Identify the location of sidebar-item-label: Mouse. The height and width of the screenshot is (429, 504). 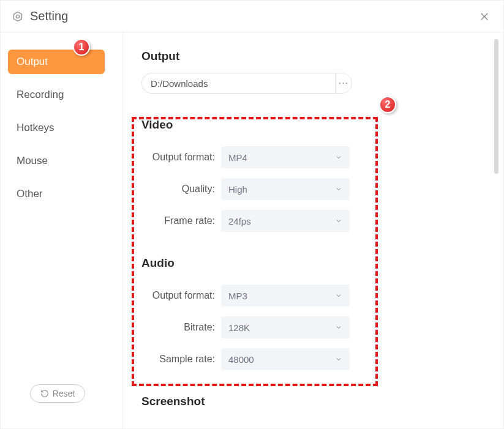
(32, 160).